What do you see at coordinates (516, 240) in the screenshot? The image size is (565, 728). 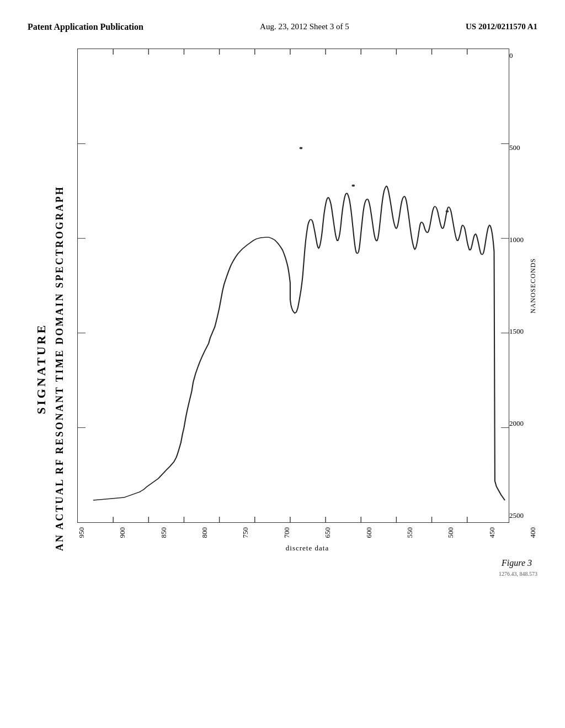 I see `axis-label-1000: 1000` at bounding box center [516, 240].